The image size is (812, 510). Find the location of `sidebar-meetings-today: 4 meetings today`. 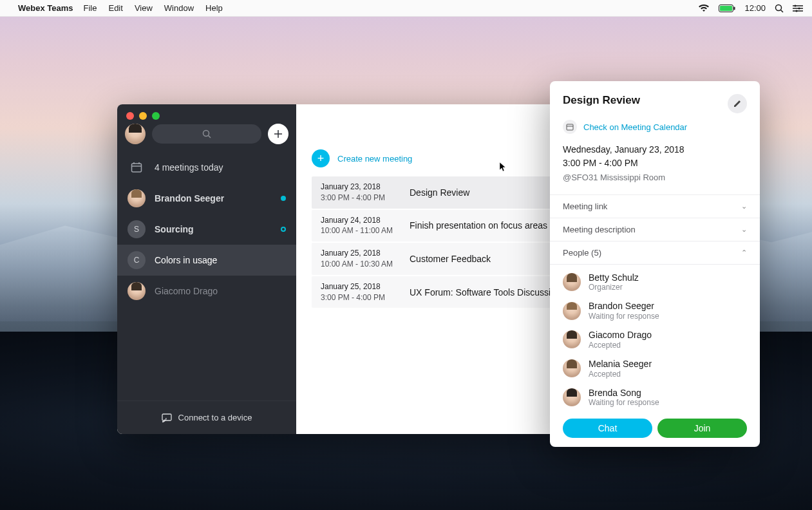

sidebar-meetings-today: 4 meetings today is located at coordinates (207, 167).